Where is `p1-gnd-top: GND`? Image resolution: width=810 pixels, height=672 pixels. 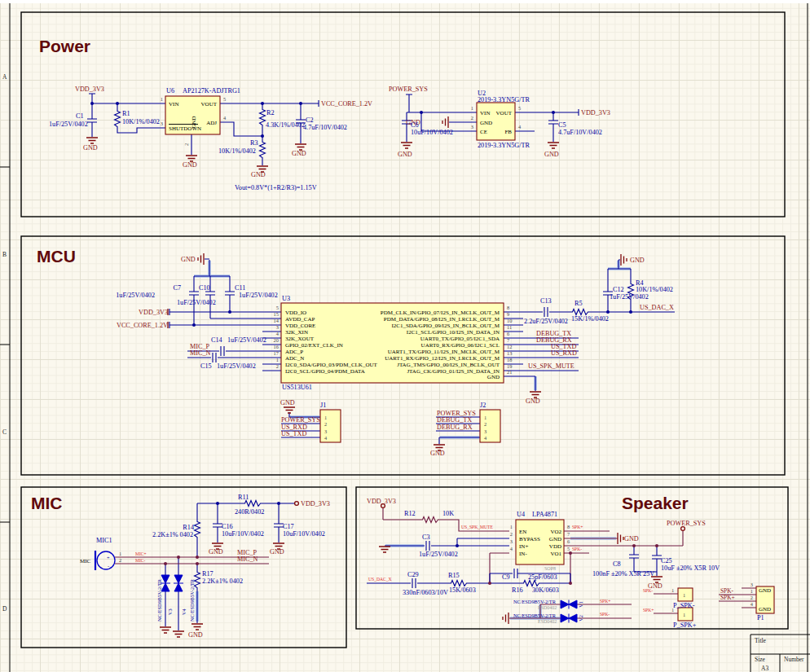 p1-gnd-top: GND is located at coordinates (764, 591).